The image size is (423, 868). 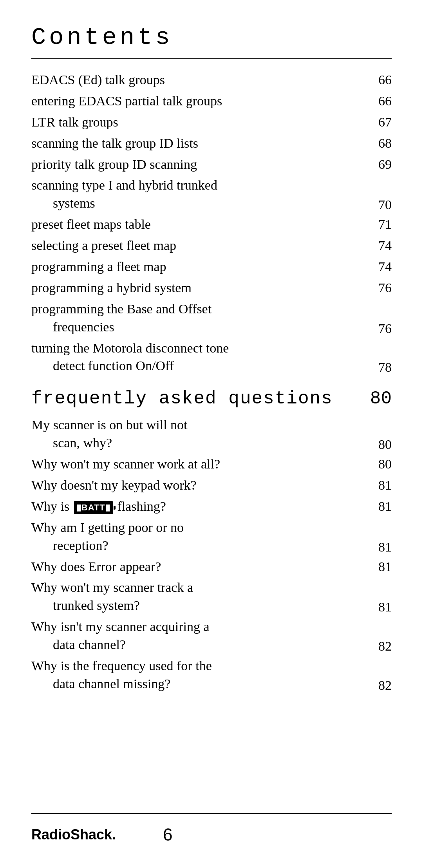 What do you see at coordinates (212, 357) in the screenshot?
I see `list-item: turning the Motorola disconnect tone det…` at bounding box center [212, 357].